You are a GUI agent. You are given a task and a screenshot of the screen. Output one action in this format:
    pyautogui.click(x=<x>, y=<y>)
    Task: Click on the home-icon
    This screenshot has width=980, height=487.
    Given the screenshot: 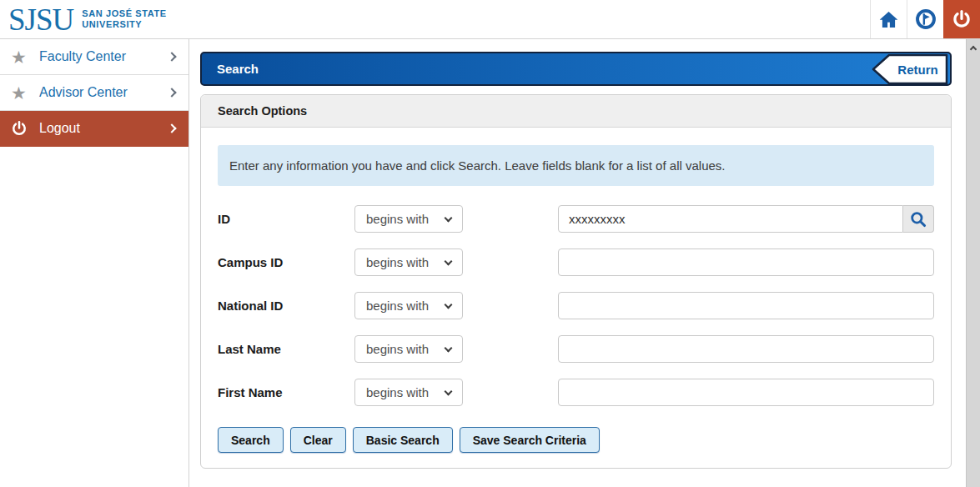 What is the action you would take?
    pyautogui.click(x=889, y=20)
    